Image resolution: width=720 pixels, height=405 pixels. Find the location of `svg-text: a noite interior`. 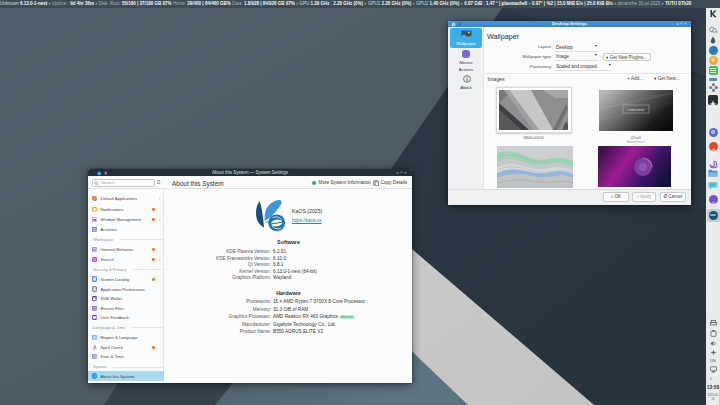

svg-text: a noite interior is located at coordinates (636, 109).